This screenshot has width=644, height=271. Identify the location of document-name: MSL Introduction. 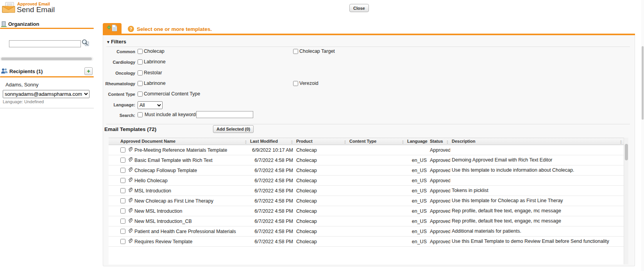
(153, 191).